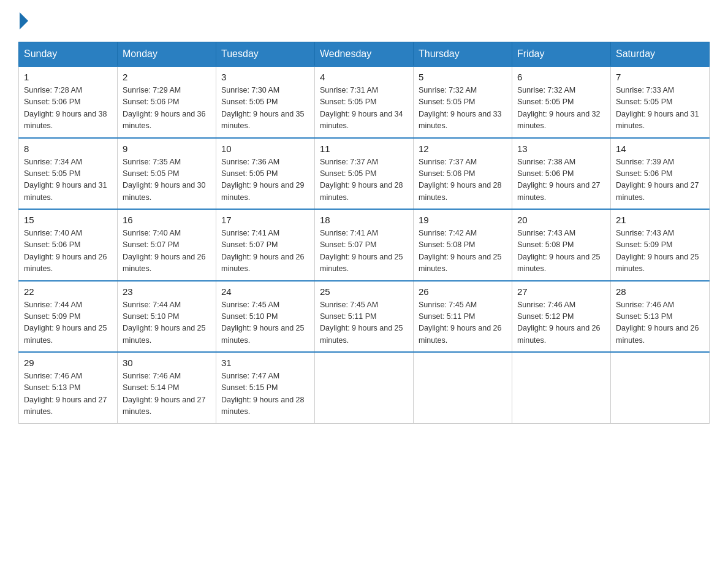 This screenshot has height=563, width=728. What do you see at coordinates (364, 220) in the screenshot?
I see `day-number: 18` at bounding box center [364, 220].